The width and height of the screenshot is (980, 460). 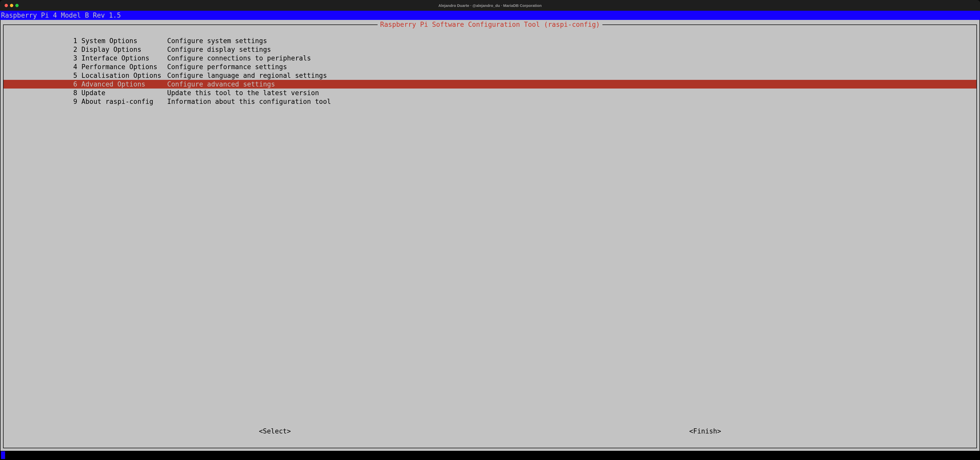 I want to click on finish-button: <Finish>, so click(x=705, y=431).